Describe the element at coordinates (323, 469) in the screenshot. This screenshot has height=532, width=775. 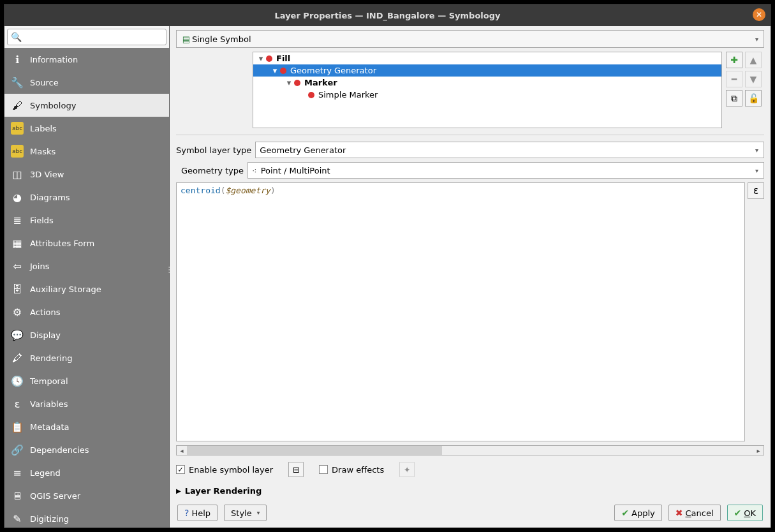
I see `draw-effects-checkbox` at that location.